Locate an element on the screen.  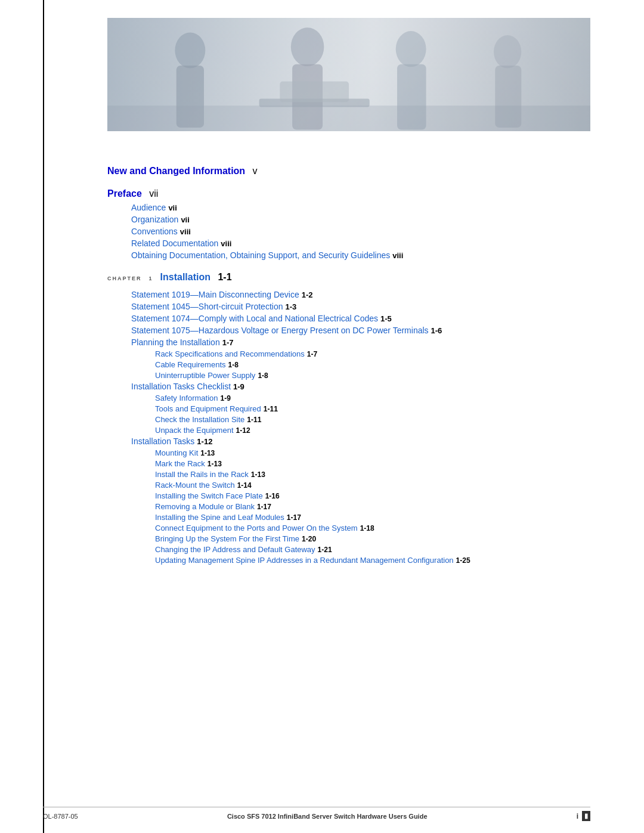
toc-entry-stmt1074: Statement 1074—Comply with Local and Nat… is located at coordinates (361, 318).